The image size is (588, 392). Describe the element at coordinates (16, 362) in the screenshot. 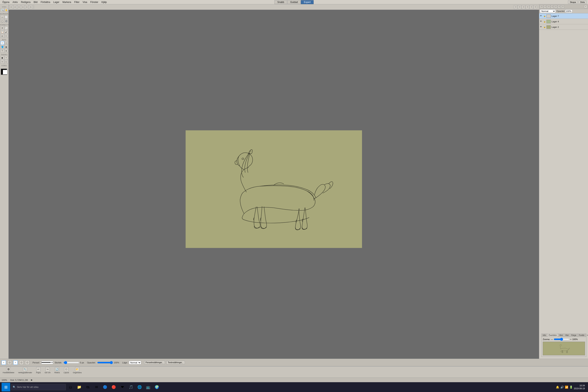

I see `tool-opt-3: ✓` at that location.